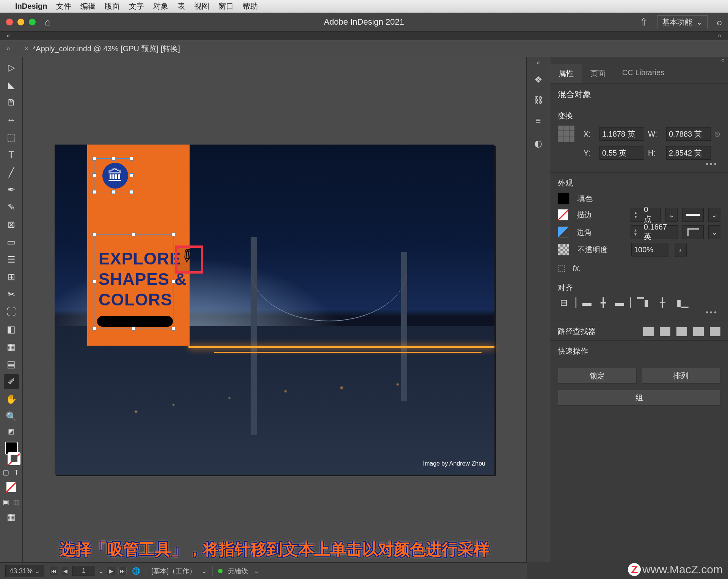  What do you see at coordinates (11, 312) in the screenshot?
I see `free-transform-tool: ⛶` at bounding box center [11, 312].